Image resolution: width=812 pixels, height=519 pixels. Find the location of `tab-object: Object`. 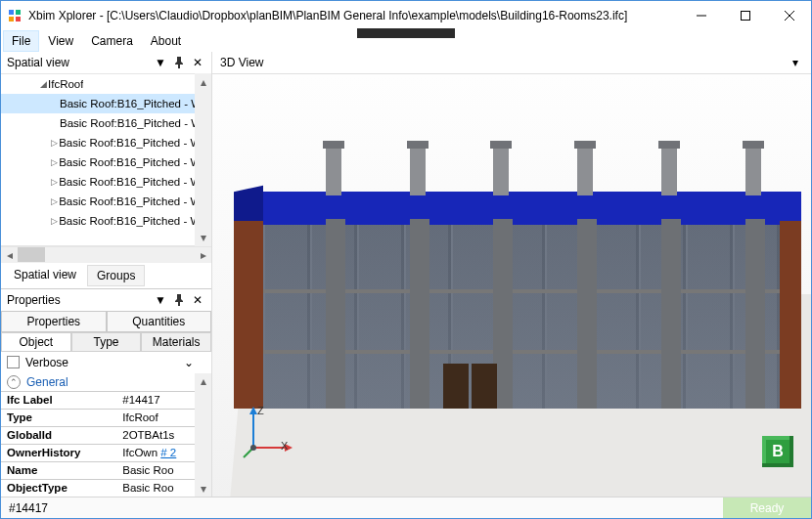

tab-object: Object is located at coordinates (36, 342).